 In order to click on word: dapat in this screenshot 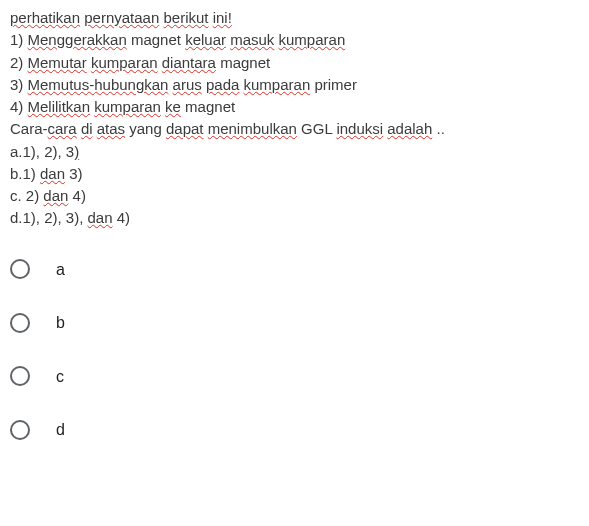, I will do `click(185, 128)`.